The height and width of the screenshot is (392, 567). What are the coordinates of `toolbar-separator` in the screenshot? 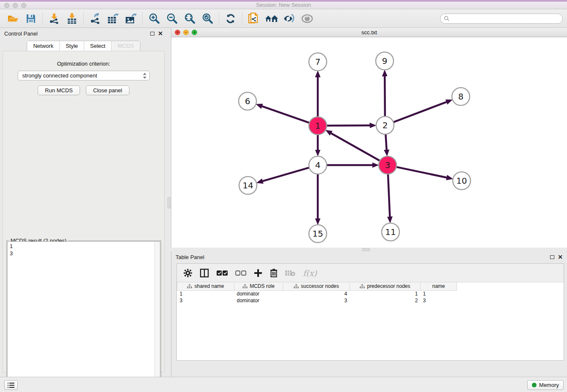 It's located at (42, 19).